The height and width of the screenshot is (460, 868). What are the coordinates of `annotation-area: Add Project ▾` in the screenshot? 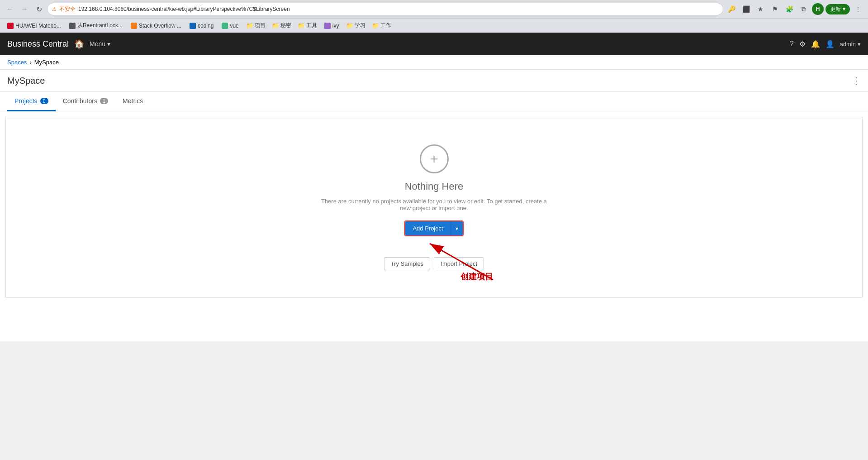 It's located at (434, 245).